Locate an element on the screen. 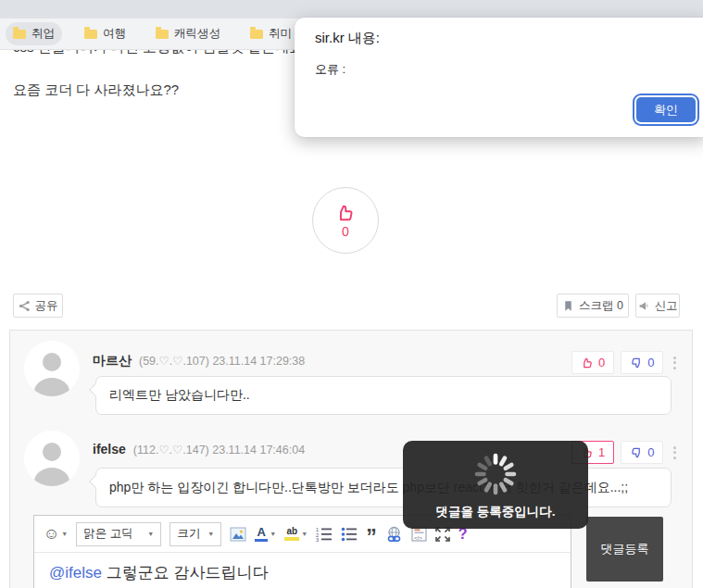 The image size is (703, 588). unordered-list-icon is located at coordinates (349, 534).